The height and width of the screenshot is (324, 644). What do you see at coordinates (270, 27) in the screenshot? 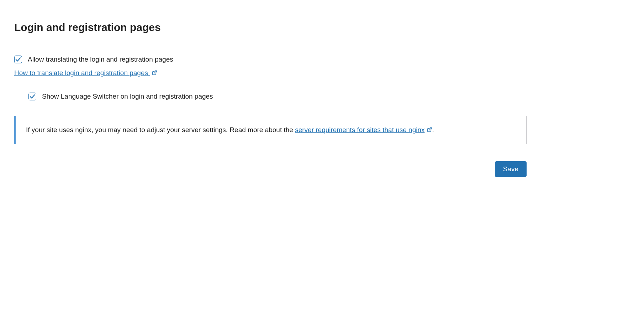
I see `section-heading: Login and registration pages` at bounding box center [270, 27].